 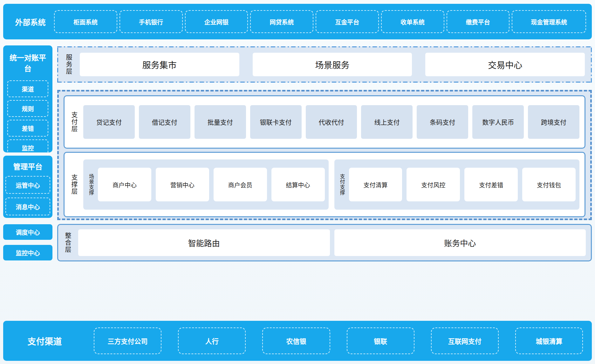 What do you see at coordinates (347, 22) in the screenshot?
I see `external-system-item: 互金平台` at bounding box center [347, 22].